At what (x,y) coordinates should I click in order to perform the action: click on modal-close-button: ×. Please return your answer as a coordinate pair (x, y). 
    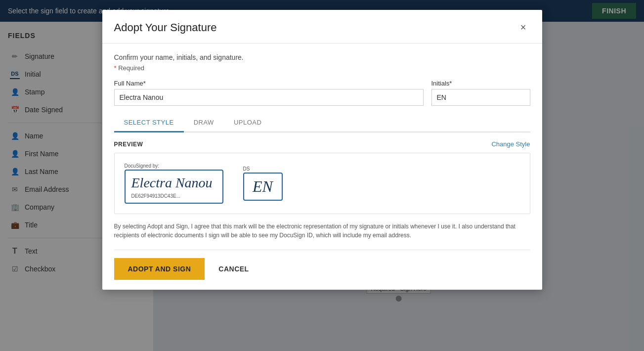
    Looking at the image, I should click on (523, 28).